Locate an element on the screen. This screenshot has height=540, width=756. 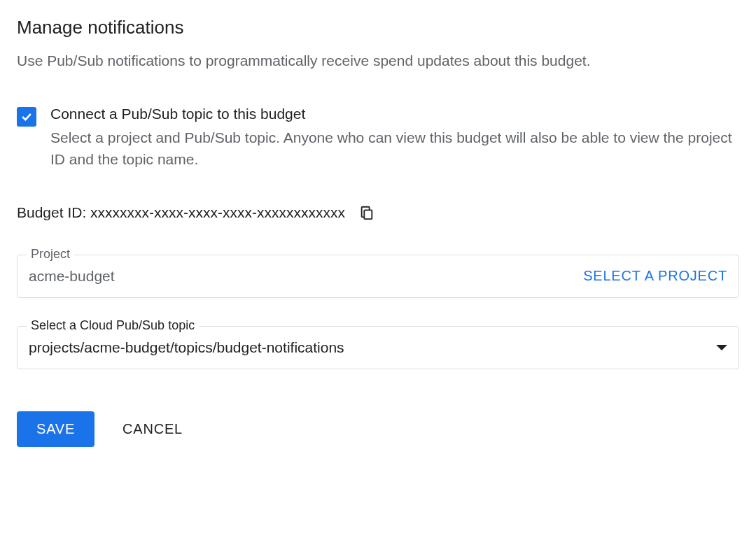
budget-id-row: Budget ID: xxxxxxxx-xxxx-xxxx-xxxx-xxxxx… is located at coordinates (378, 213).